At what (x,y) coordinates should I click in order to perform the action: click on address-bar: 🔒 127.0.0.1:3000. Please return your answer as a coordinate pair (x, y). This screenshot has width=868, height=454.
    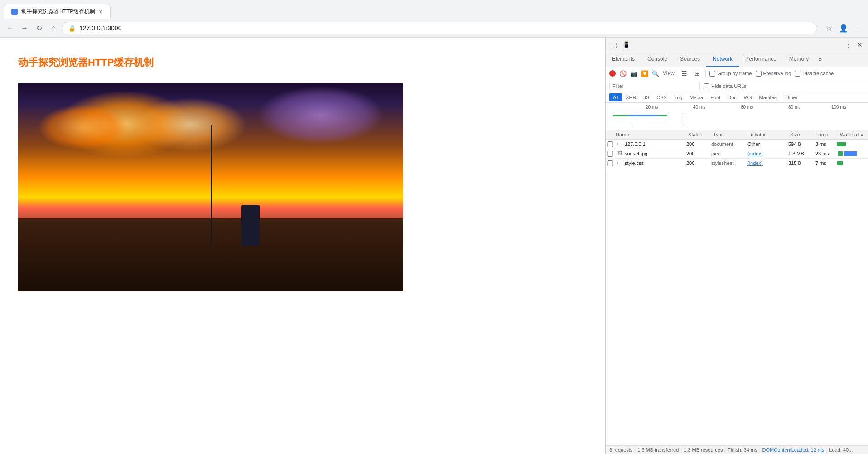
    Looking at the image, I should click on (439, 28).